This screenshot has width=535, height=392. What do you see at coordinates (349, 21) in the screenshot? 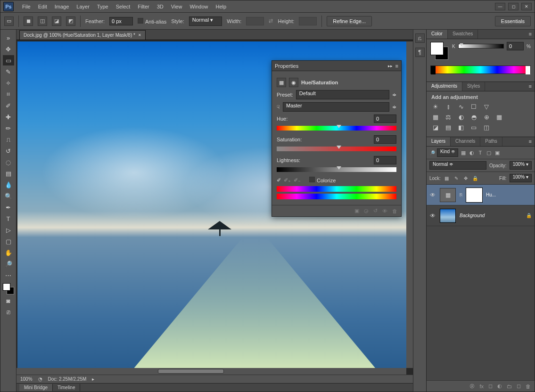
I see `refine-edge-button: Refine Edge...` at bounding box center [349, 21].